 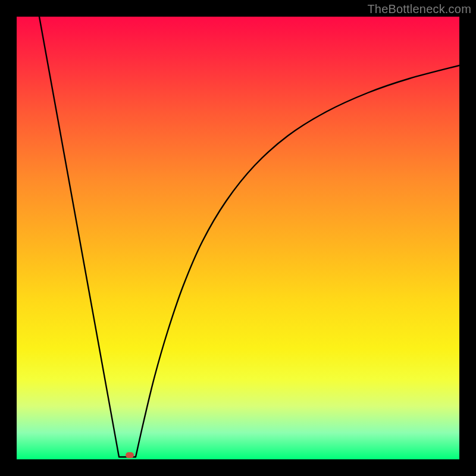 What do you see at coordinates (419, 10) in the screenshot?
I see `watermark-text: TheBottleneck.com` at bounding box center [419, 10].